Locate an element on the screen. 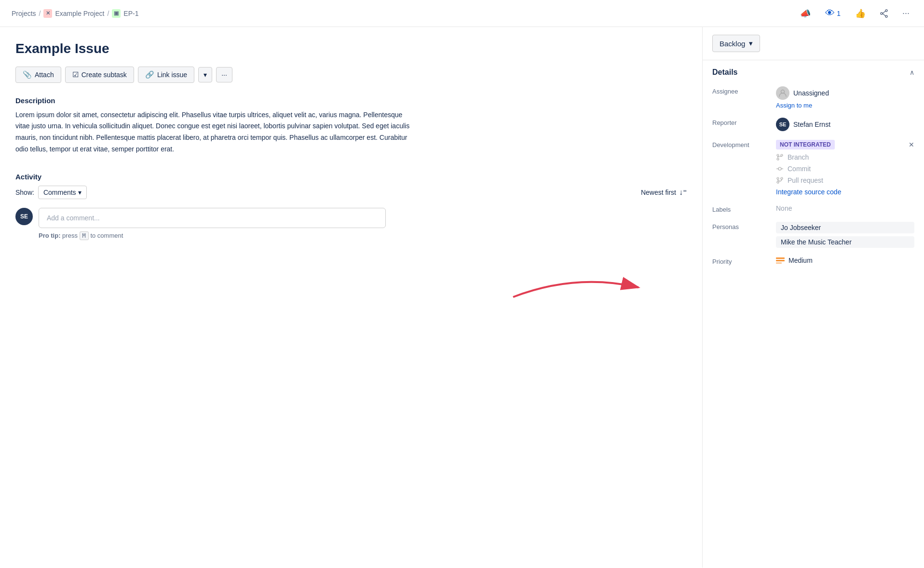  reporter-label: Reporter is located at coordinates (741, 122).